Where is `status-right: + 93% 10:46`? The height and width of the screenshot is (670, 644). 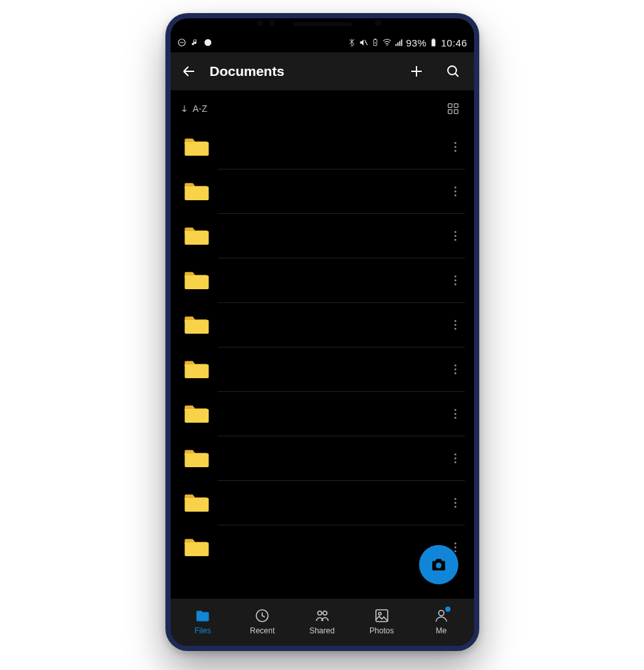 status-right: + 93% 10:46 is located at coordinates (407, 43).